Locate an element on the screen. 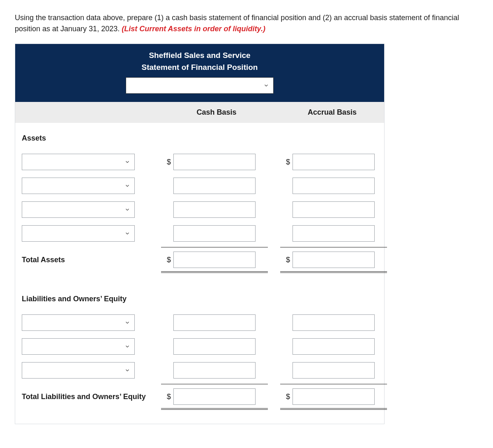 The width and height of the screenshot is (493, 448). total-assets-label: Total Assets is located at coordinates (44, 260).